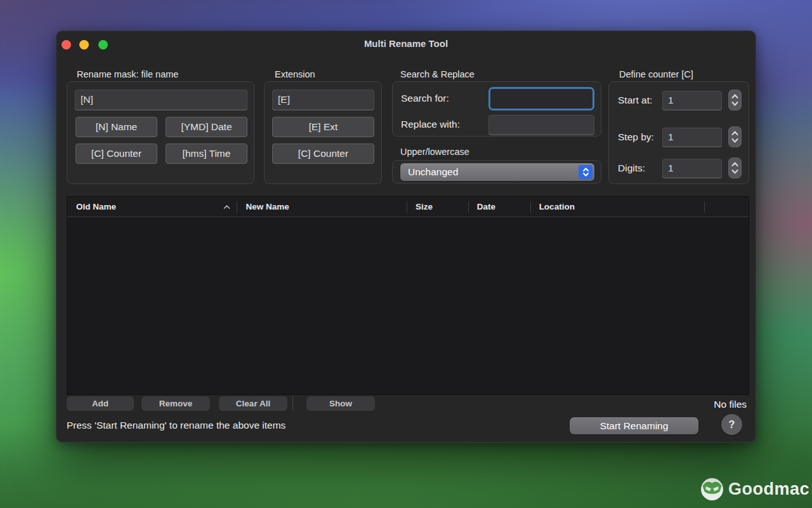 The image size is (812, 508). Describe the element at coordinates (176, 425) in the screenshot. I see `status-hint: Press 'Start Renaming' to rename the abo…` at that location.